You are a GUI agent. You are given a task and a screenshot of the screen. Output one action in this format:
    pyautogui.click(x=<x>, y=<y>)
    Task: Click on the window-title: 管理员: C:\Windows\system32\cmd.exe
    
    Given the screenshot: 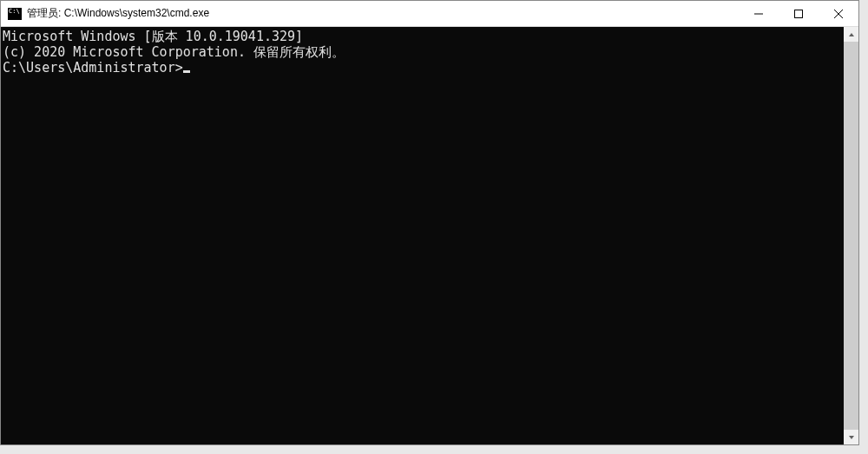 What is the action you would take?
    pyautogui.click(x=383, y=14)
    